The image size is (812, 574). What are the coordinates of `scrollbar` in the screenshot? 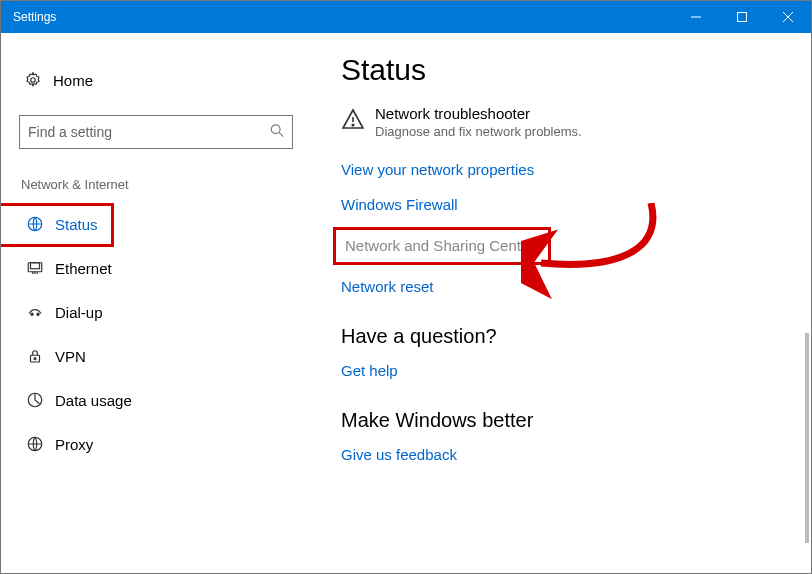 It's located at (804, 303).